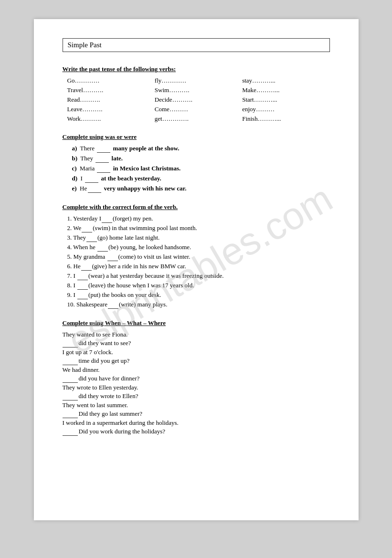 This screenshot has height=558, width=392. What do you see at coordinates (111, 100) in the screenshot?
I see `verb-item: Read……….` at bounding box center [111, 100].